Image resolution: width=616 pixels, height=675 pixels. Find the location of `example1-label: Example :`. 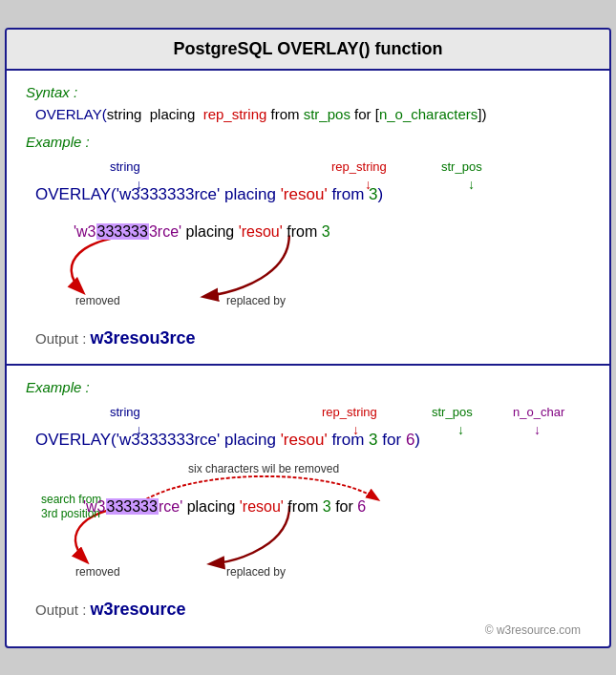

example1-label: Example : is located at coordinates (308, 141).